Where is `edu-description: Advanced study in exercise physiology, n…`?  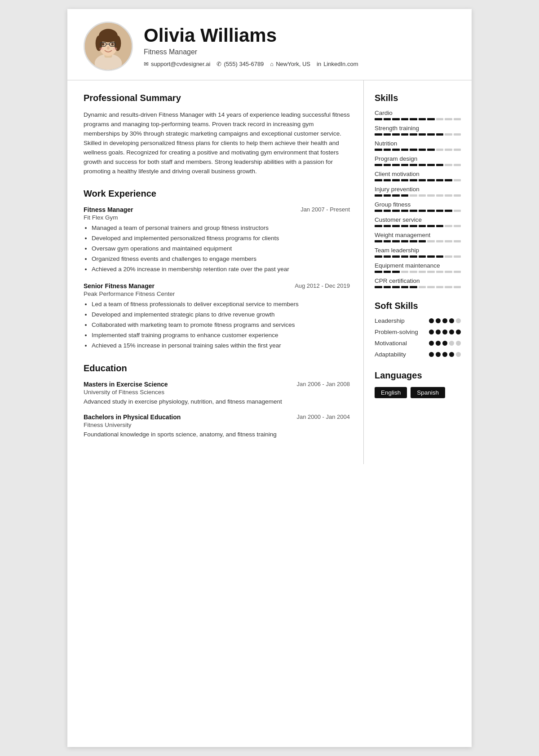 edu-description: Advanced study in exercise physiology, n… is located at coordinates (216, 402).